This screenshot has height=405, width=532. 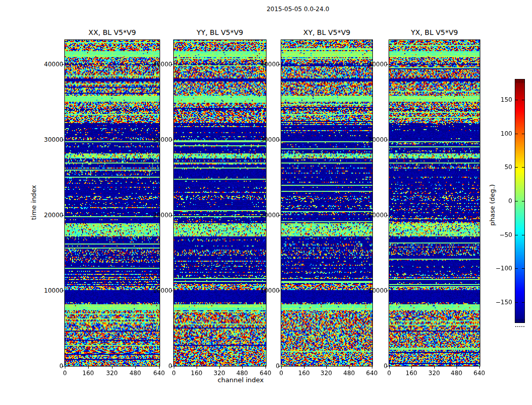 What do you see at coordinates (241, 380) in the screenshot?
I see `x-axis-label: channel index` at bounding box center [241, 380].